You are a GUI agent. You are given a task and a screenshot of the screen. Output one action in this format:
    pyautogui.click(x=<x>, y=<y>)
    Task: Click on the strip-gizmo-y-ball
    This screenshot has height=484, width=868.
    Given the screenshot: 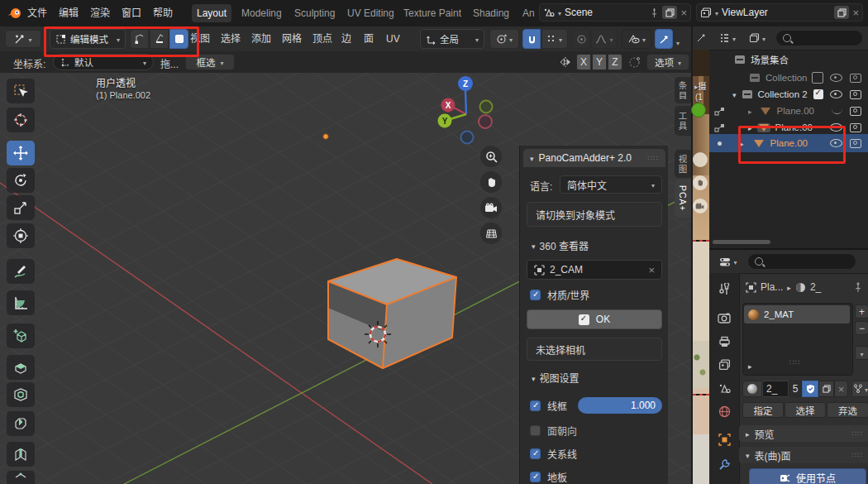 What is the action you would take?
    pyautogui.click(x=699, y=110)
    